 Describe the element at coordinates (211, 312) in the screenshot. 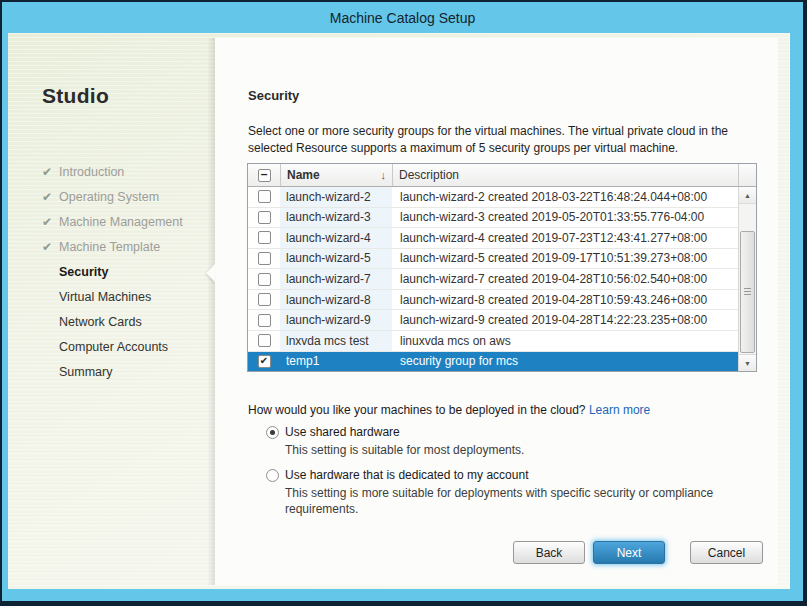

I see `panel-shadow` at that location.